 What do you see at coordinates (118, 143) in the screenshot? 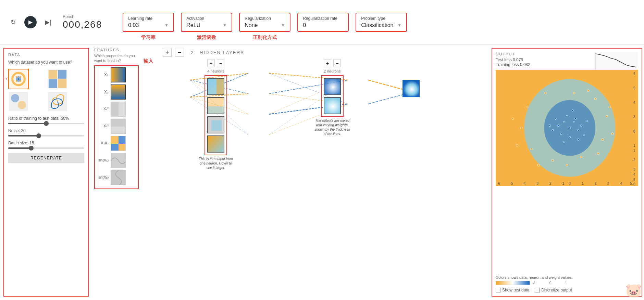
I see `feature-x1x2-thumb` at bounding box center [118, 143].